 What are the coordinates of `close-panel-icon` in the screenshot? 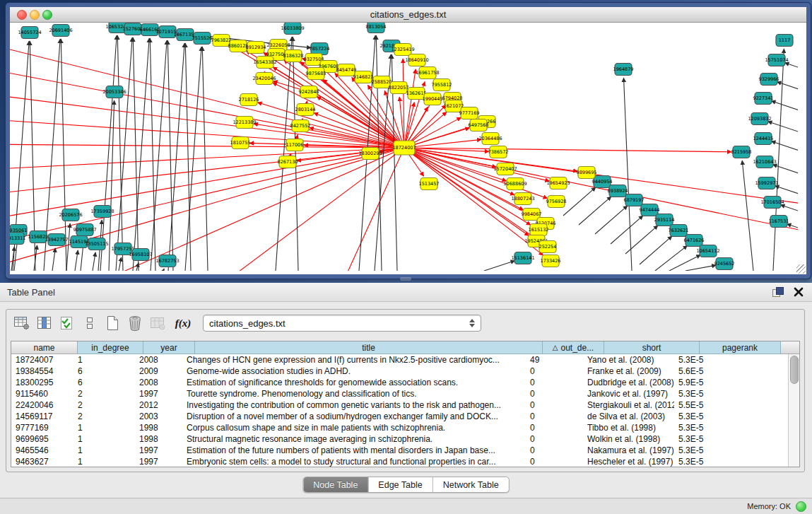 It's located at (799, 292).